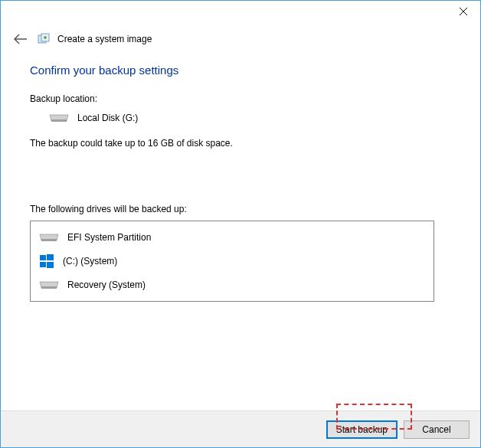  I want to click on list-item: Recovery (System), so click(232, 285).